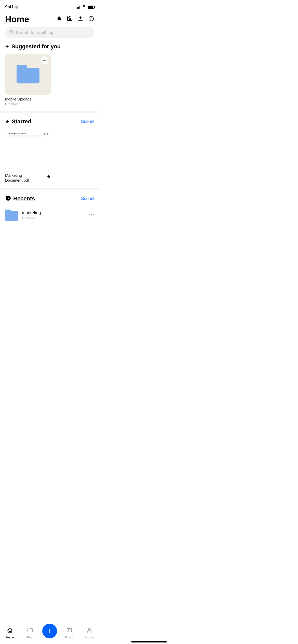 The width and height of the screenshot is (298, 644). Describe the element at coordinates (12, 215) in the screenshot. I see `recent-folder-icon` at that location.